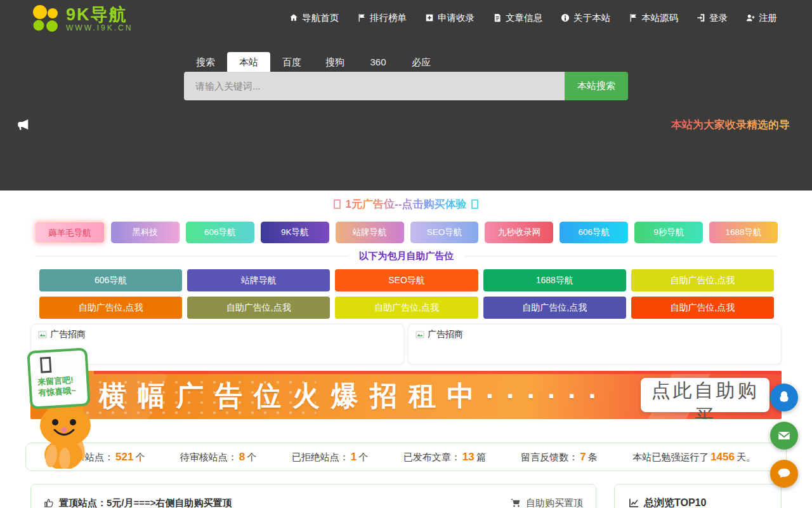 This screenshot has height=508, width=812. Describe the element at coordinates (784, 474) in the screenshot. I see `chat-bubble-icon` at that location.